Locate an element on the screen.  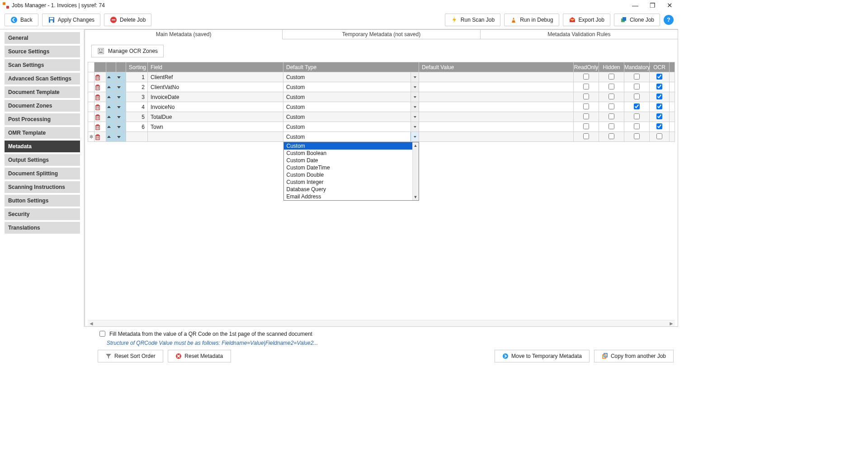
sidebar-item-scan-settings: Scan Settings is located at coordinates (42, 65).